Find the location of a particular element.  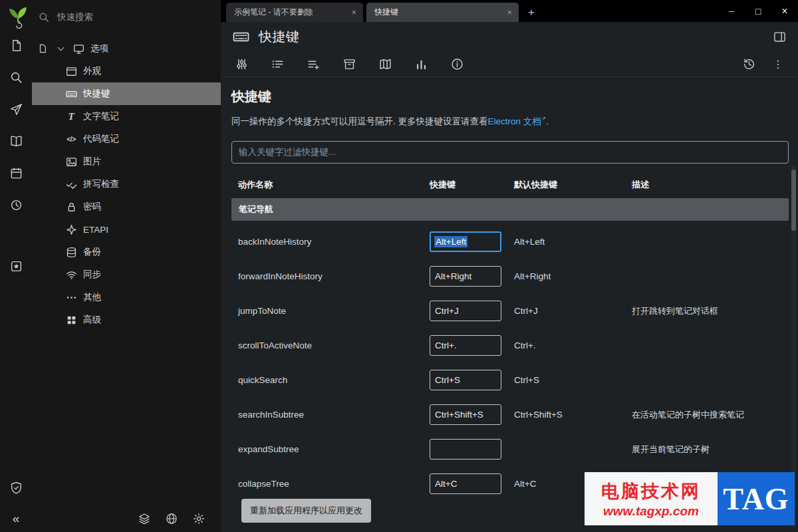

shortcut-input is located at coordinates (466, 450).